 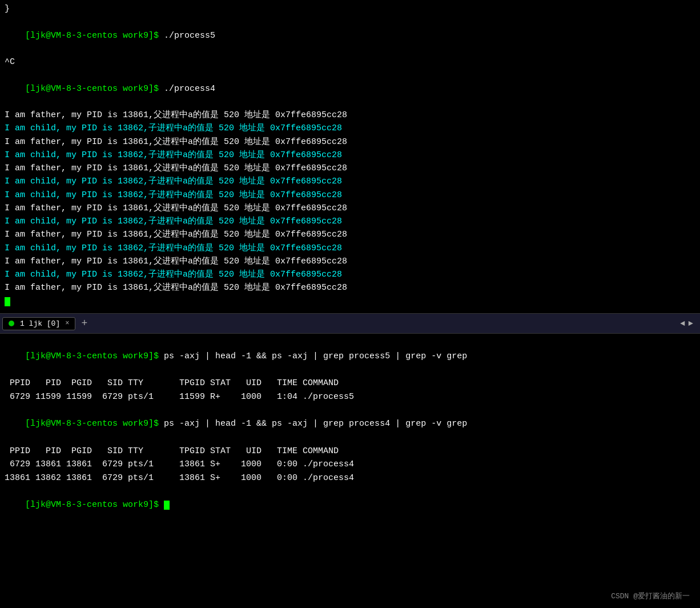 I want to click on line-child-1: I am child, my PID is 13862,子进程中a的值是 520…, so click(x=350, y=128).